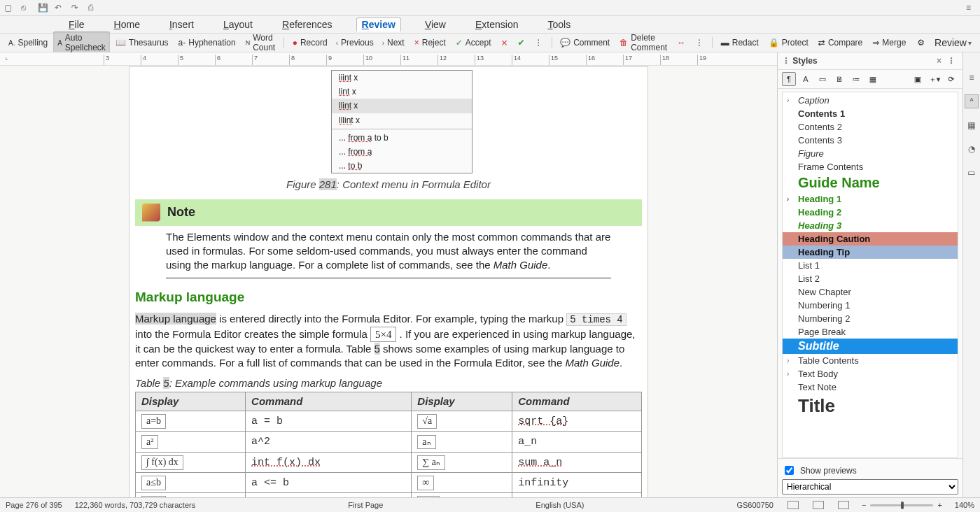 Image resolution: width=980 pixels, height=512 pixels. What do you see at coordinates (870, 101) in the screenshot?
I see `style-item: ›Caption` at bounding box center [870, 101].